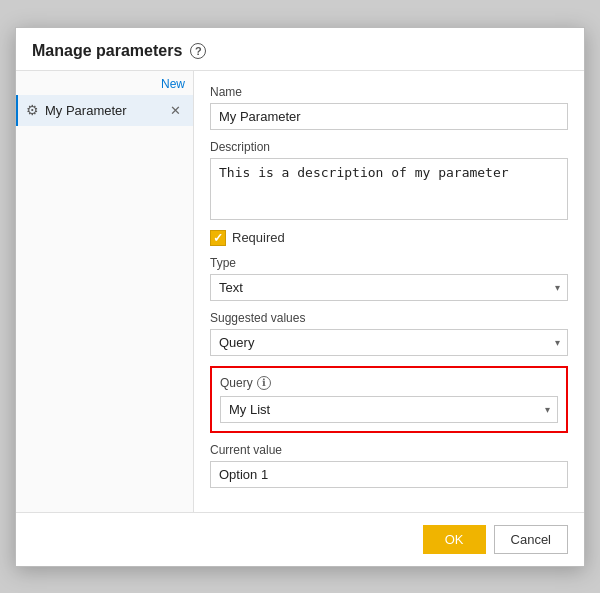 This screenshot has width=600, height=593. I want to click on required-text: Required, so click(258, 238).